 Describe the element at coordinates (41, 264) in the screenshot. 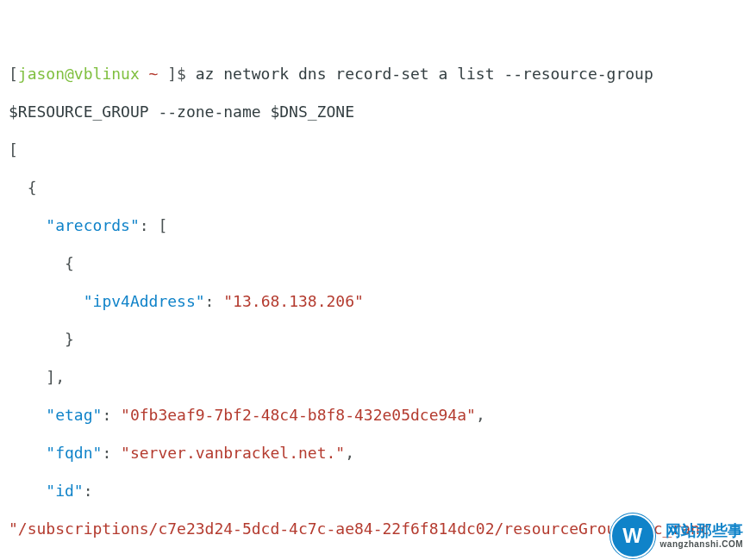

I see `json-inner-open: {` at that location.